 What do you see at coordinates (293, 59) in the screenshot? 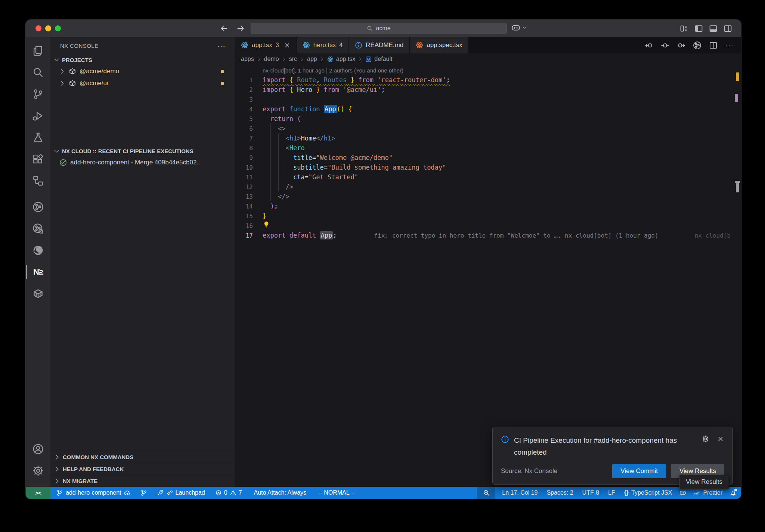
I see `breadcrumb-item: src` at bounding box center [293, 59].